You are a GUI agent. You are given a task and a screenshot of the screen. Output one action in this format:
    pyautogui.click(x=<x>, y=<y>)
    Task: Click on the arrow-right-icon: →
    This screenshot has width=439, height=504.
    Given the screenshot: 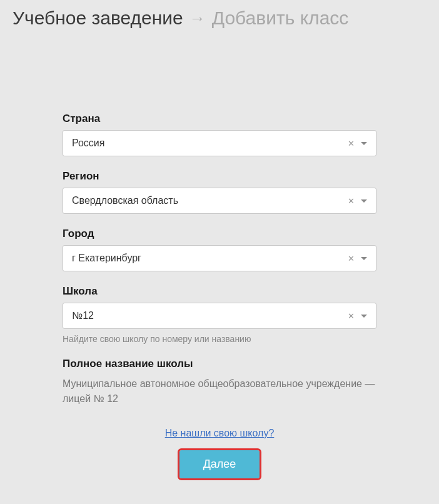 What is the action you would take?
    pyautogui.click(x=198, y=19)
    